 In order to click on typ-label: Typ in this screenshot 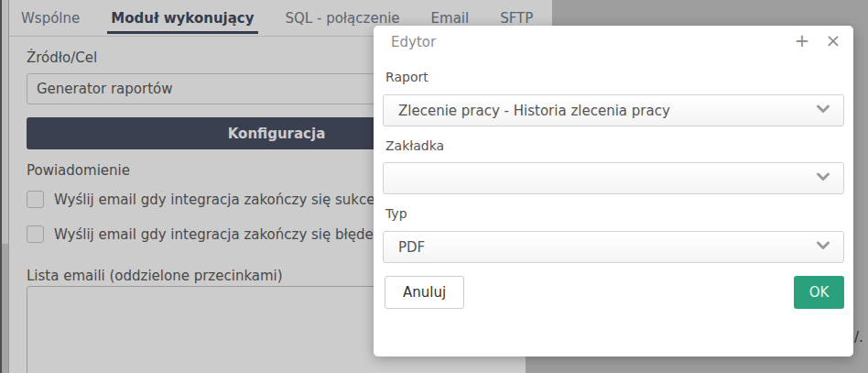, I will do `click(396, 214)`.